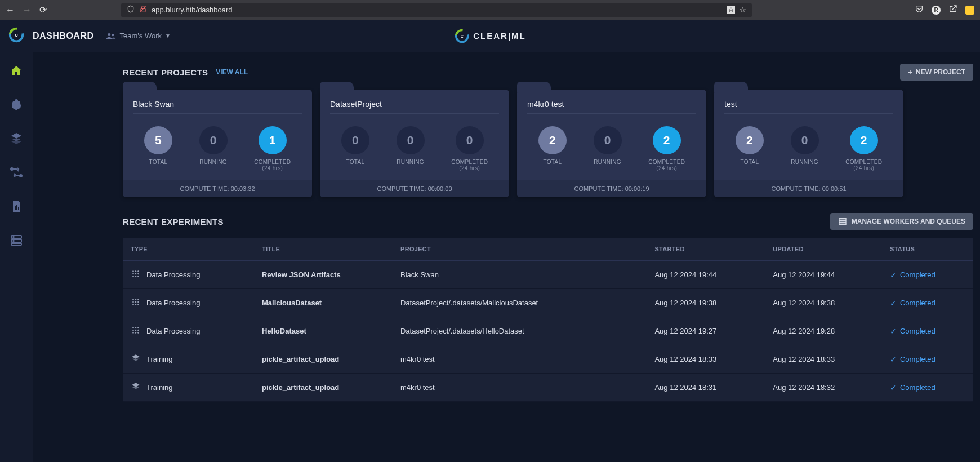 This screenshot has height=462, width=980. What do you see at coordinates (809, 143) in the screenshot?
I see `project-card: test 2 TOTAL 0 RUNNING 2 COMPLETED(24 hr…` at bounding box center [809, 143].